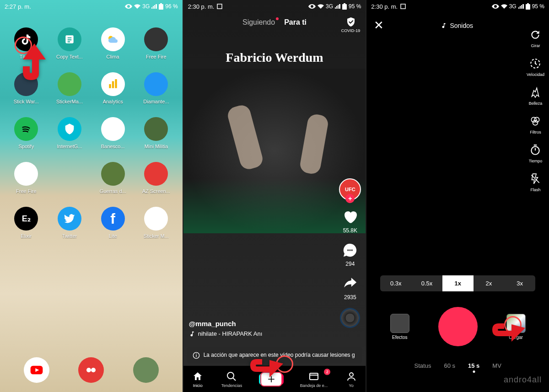 The width and height of the screenshot is (549, 392). I want to click on nav-profile: Yo, so click(351, 379).